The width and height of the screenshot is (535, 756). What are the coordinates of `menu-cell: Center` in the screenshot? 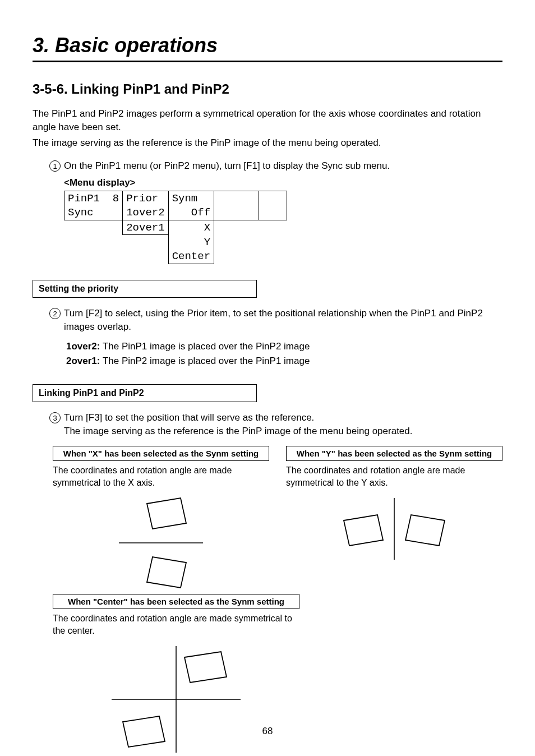 It's located at (191, 257).